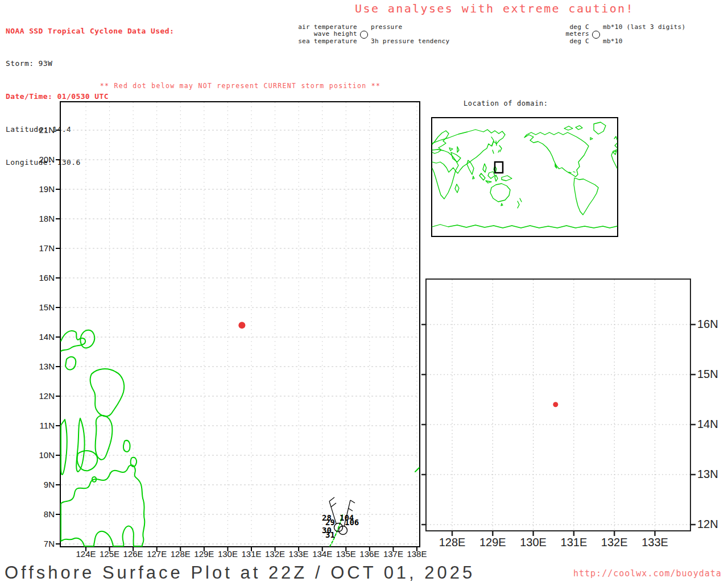 The height and width of the screenshot is (582, 728). What do you see at coordinates (39, 396) in the screenshot?
I see `y-tick-label: 12N` at bounding box center [39, 396].